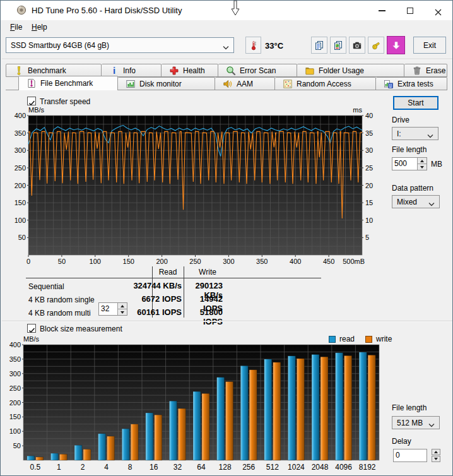 The width and height of the screenshot is (453, 476). Describe the element at coordinates (389, 84) in the screenshot. I see `extra-tests-icon` at that location.